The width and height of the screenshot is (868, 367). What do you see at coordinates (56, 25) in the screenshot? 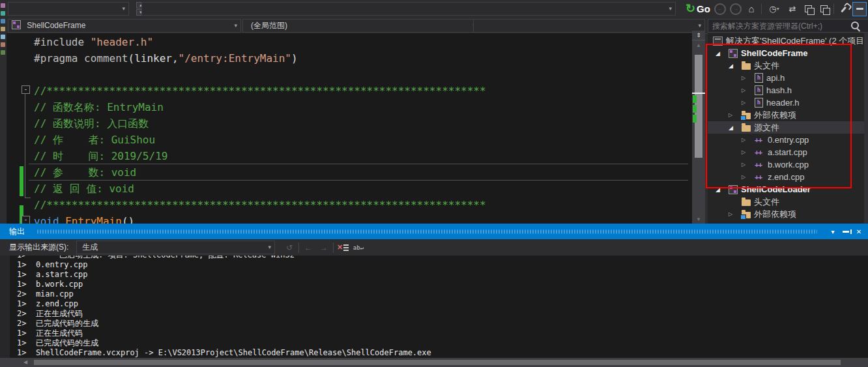
I see `project-scope-value: ShellCodeFrame` at bounding box center [56, 25].